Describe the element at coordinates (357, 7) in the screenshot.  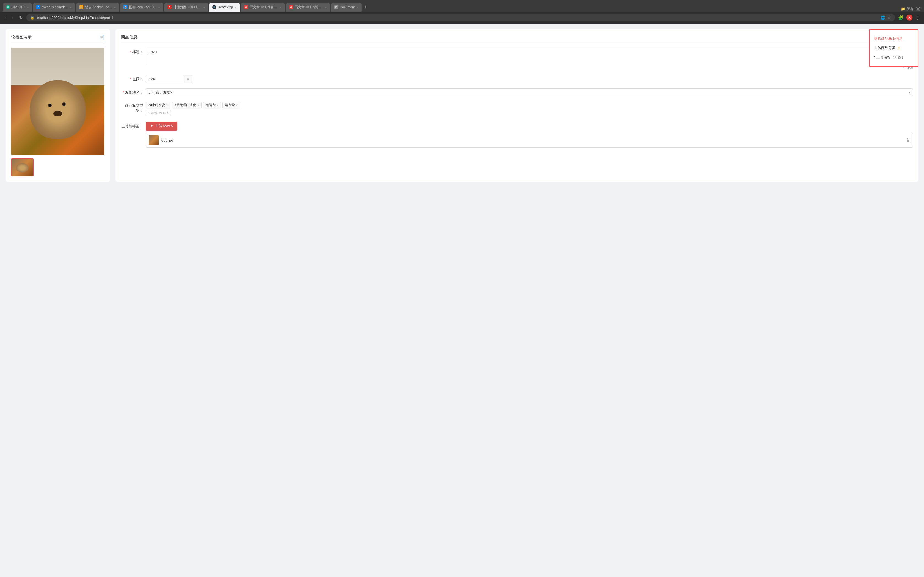
I see `tab-close-document: ×` at that location.